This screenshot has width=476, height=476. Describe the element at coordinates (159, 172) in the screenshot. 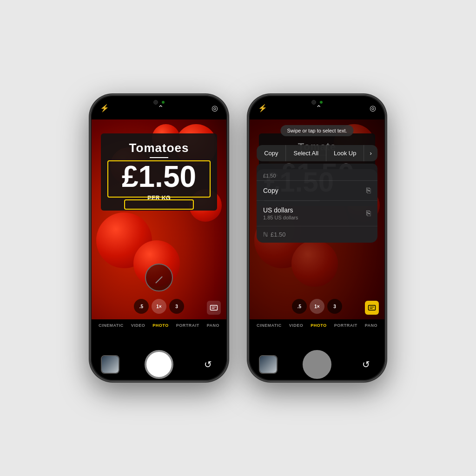

I see `sign-board-left: Tomatoes £1.50 PER KG` at that location.